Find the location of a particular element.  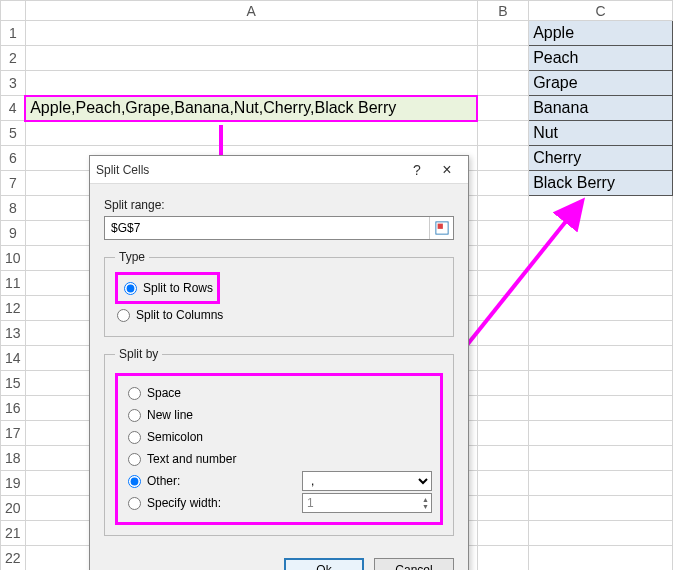

row-header: 21 is located at coordinates (14, 534).